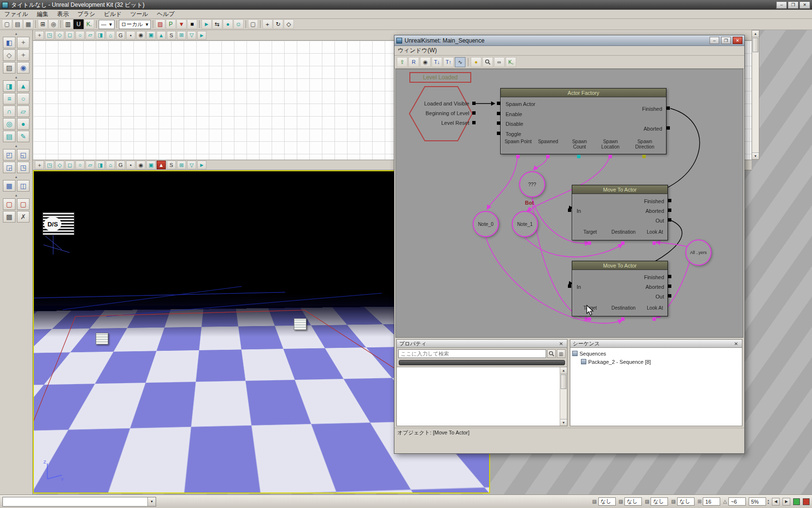 This screenshot has width=812, height=508. Describe the element at coordinates (23, 99) in the screenshot. I see `brush-cylinder-button: ○` at that location.